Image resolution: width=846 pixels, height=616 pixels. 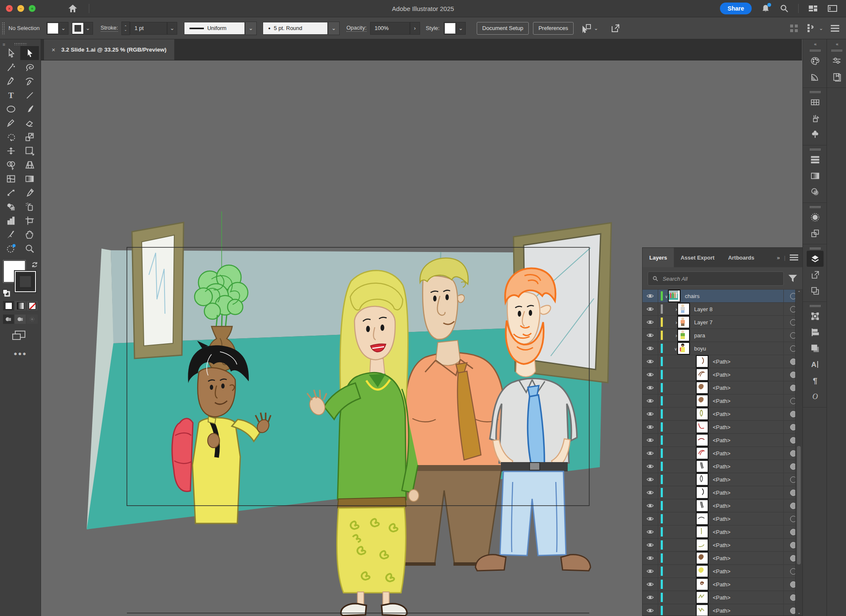 I want to click on free-transform-tool, so click(x=30, y=151).